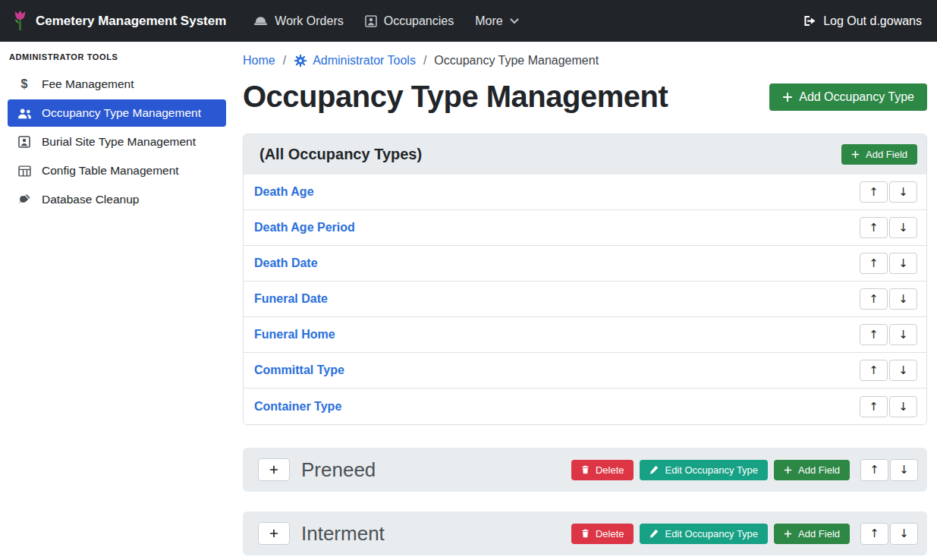 Image resolution: width=937 pixels, height=560 pixels. What do you see at coordinates (585, 193) in the screenshot?
I see `field-row: Death Age ↑ ↓` at bounding box center [585, 193].